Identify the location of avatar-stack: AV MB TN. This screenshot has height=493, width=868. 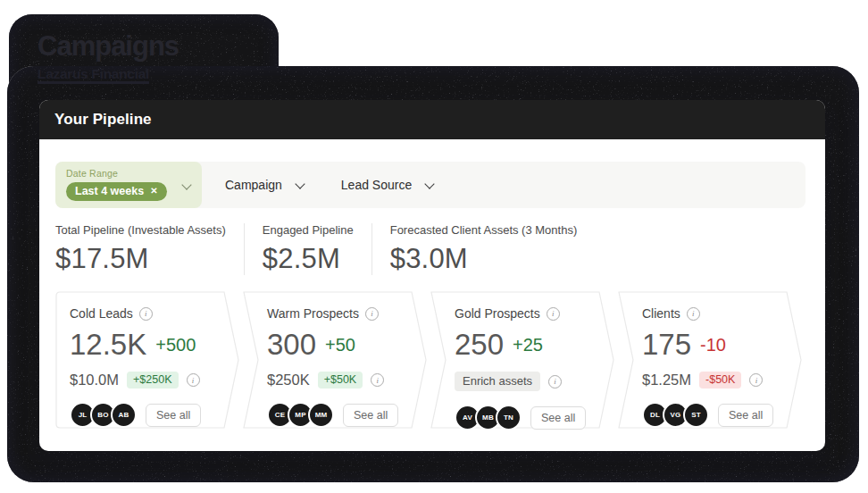
(488, 418).